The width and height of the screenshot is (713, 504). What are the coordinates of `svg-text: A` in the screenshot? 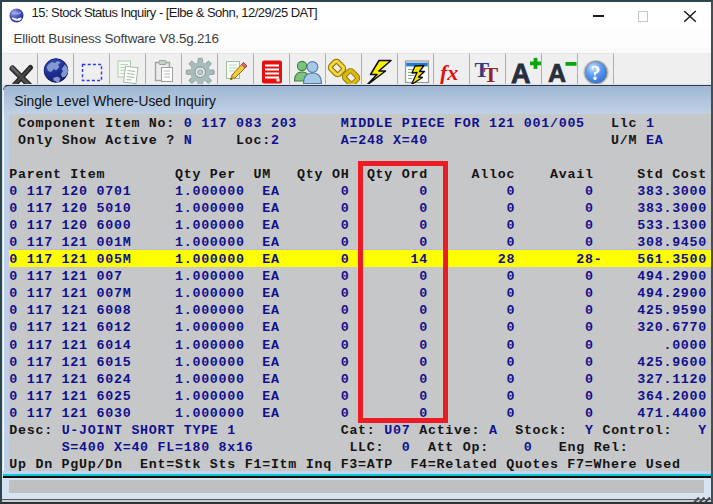 It's located at (557, 73).